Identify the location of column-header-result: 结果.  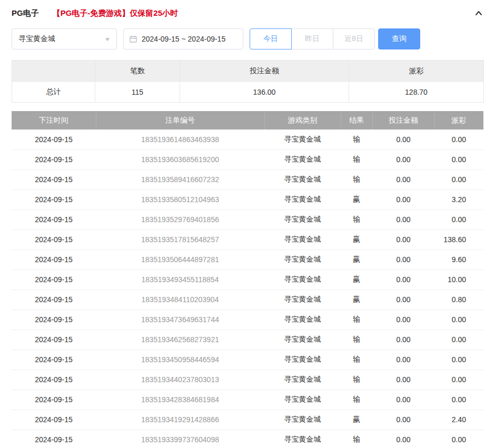
(357, 120).